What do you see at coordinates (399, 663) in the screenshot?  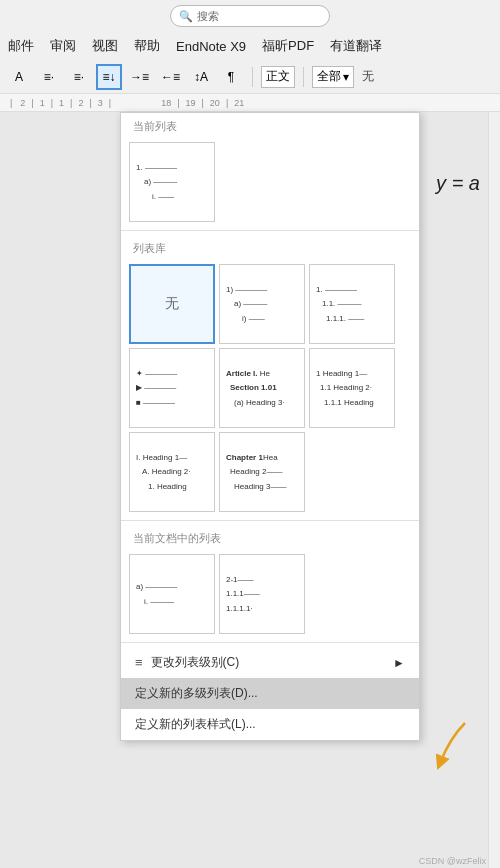 I see `change-level-arrow: ►` at bounding box center [399, 663].